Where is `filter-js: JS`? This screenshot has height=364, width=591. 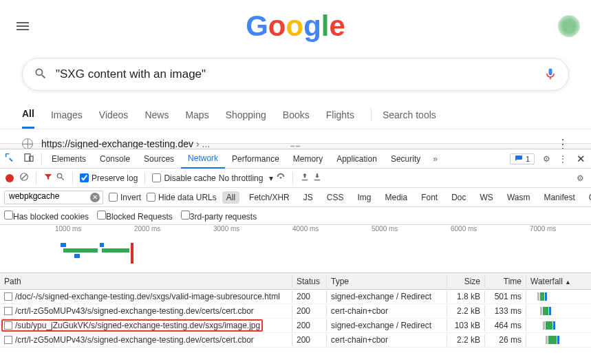 filter-js: JS is located at coordinates (308, 197).